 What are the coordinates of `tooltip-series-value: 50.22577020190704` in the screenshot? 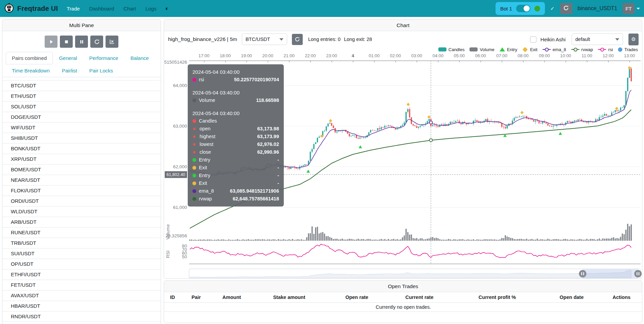 It's located at (256, 80).